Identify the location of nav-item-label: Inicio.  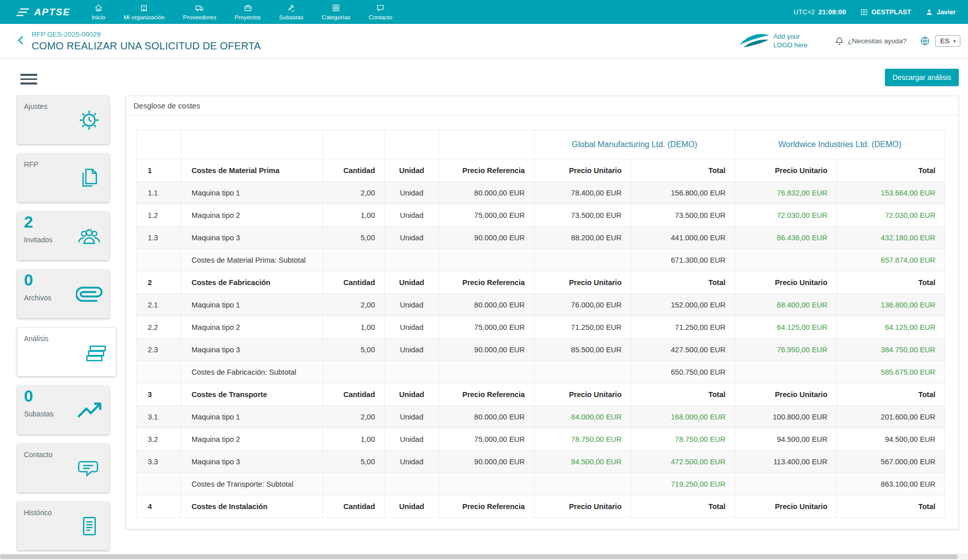
(99, 17).